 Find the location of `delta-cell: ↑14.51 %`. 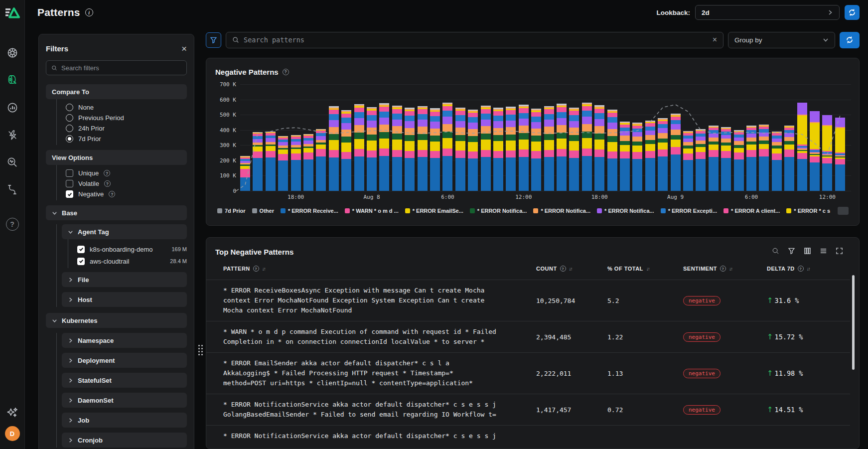

delta-cell: ↑14.51 % is located at coordinates (808, 410).